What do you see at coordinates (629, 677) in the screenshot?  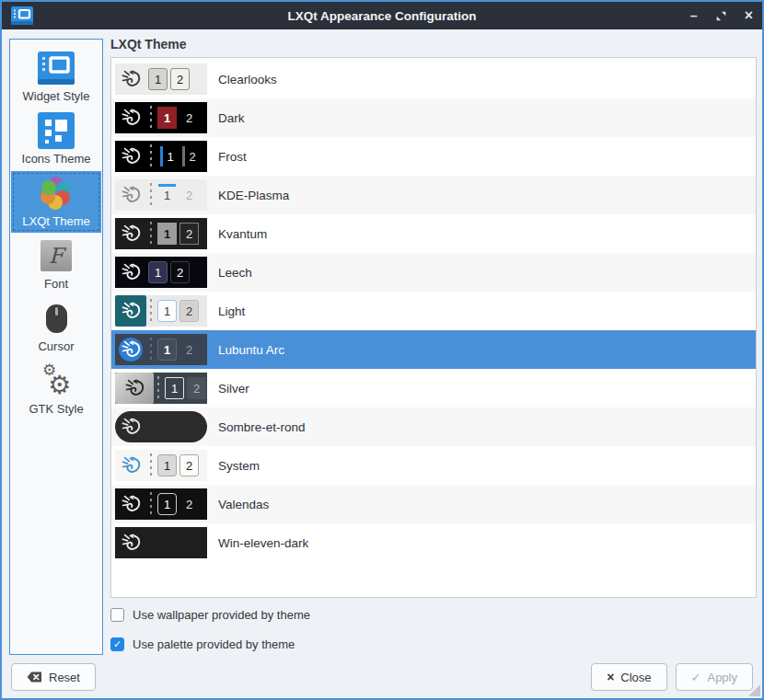 I see `close-button: × Close` at bounding box center [629, 677].